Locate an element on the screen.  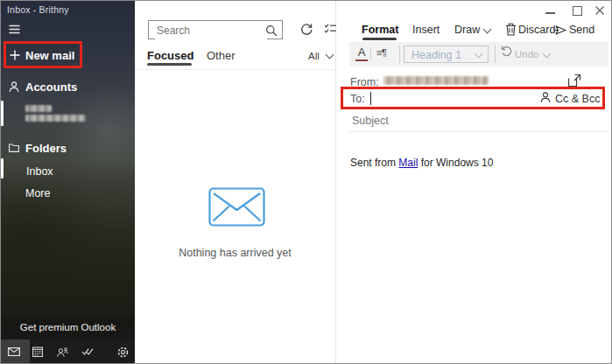
new-mail-button: New mail is located at coordinates (43, 54).